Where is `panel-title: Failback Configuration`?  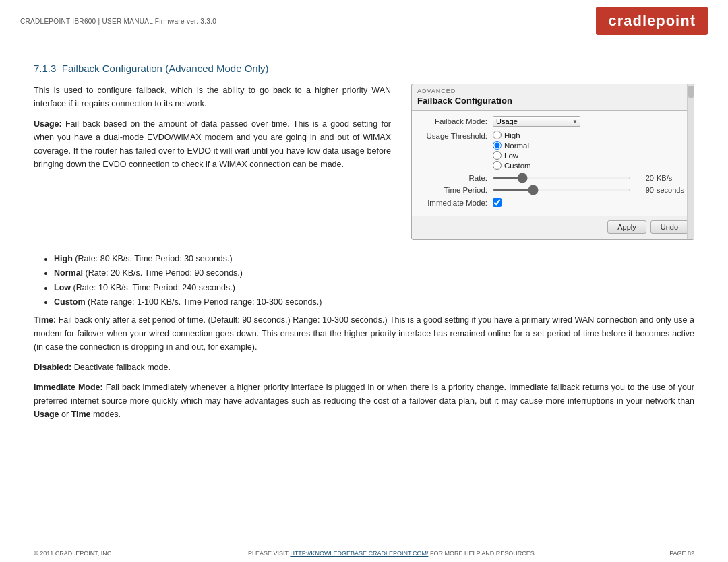 panel-title: Failback Configuration is located at coordinates (553, 102).